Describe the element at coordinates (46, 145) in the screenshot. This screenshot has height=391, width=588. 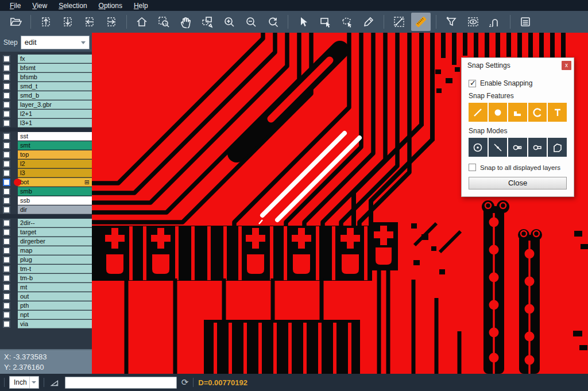
I see `layer-row-smt: smt` at that location.